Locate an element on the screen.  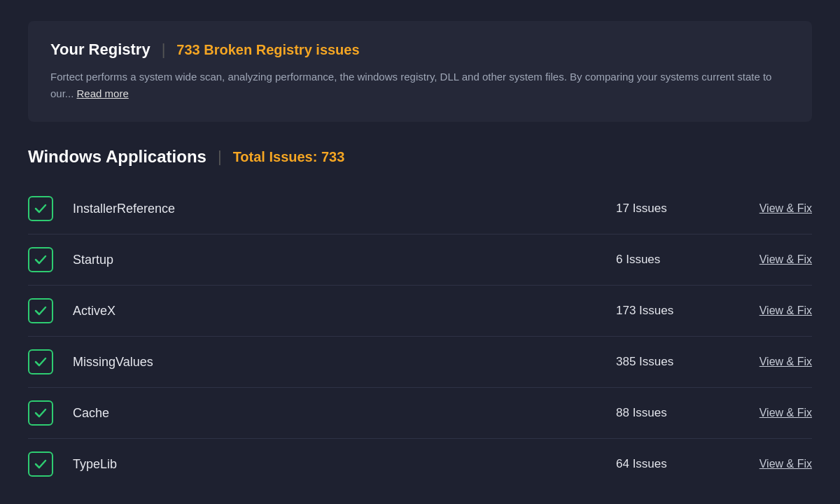
section-title: Windows Applications is located at coordinates (118, 157).